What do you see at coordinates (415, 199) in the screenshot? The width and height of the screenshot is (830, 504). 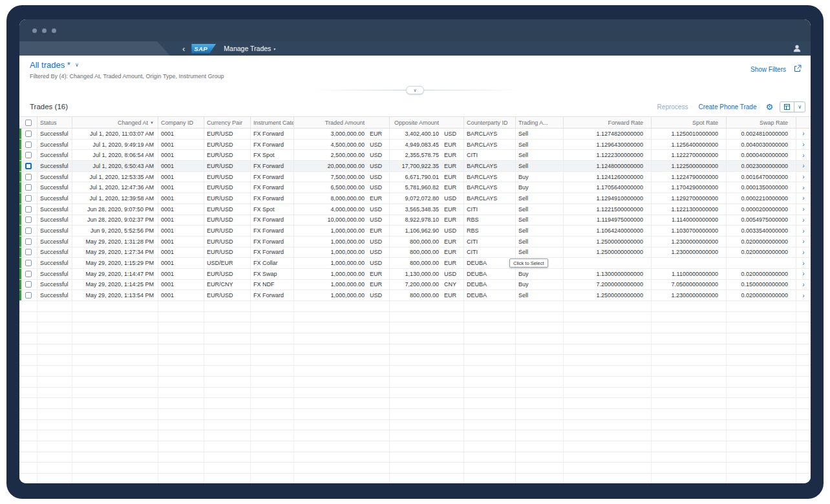 I see `table-row: SuccessfulJul 1, 2020, 12:39:58 AM0001EU…` at bounding box center [415, 199].